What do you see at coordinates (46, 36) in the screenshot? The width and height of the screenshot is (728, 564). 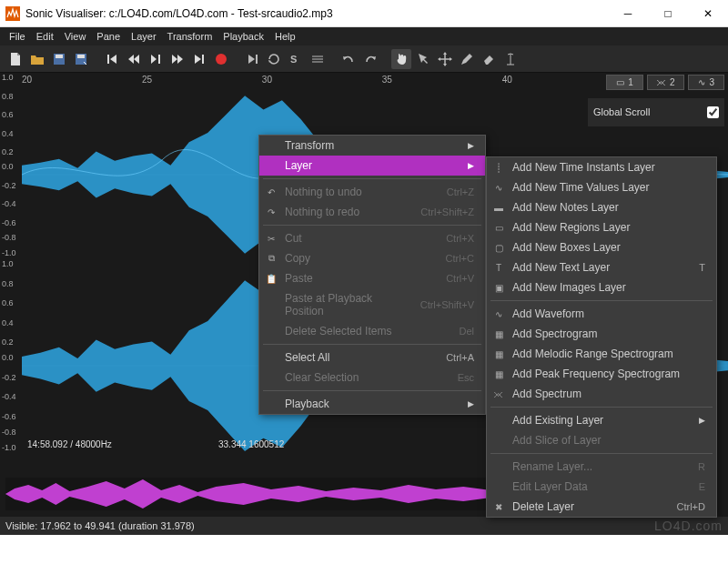 I see `menu-edit: Edit` at bounding box center [46, 36].